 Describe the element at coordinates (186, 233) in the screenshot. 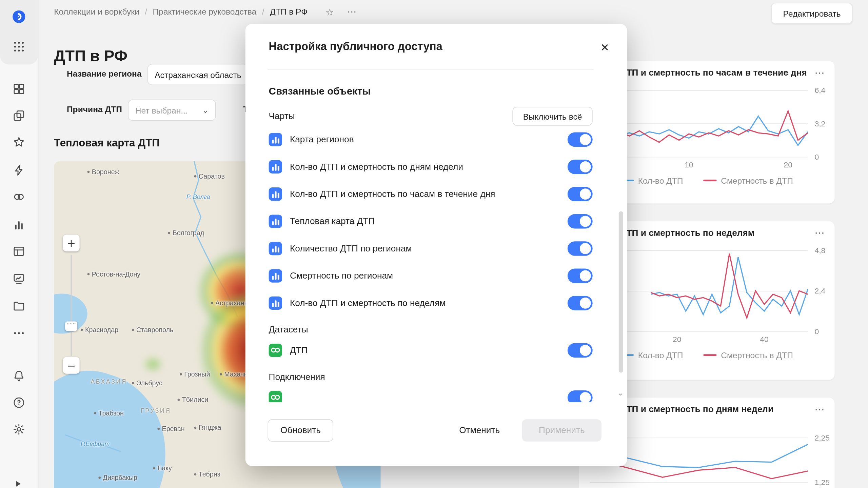

I see `city-label: Волгоград` at that location.